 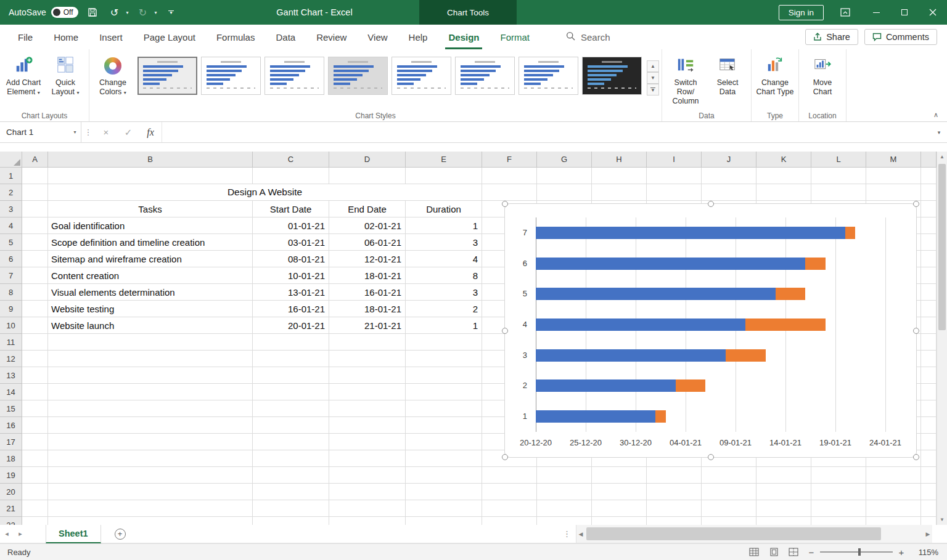 What do you see at coordinates (845, 12) in the screenshot?
I see `ribbon-display-options-icon` at bounding box center [845, 12].